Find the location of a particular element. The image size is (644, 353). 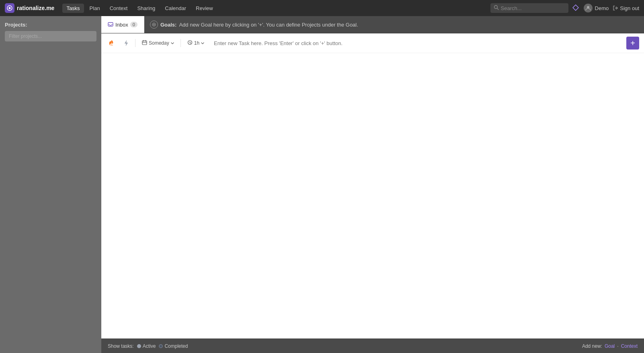

someday-dropdown: Someday is located at coordinates (158, 43).